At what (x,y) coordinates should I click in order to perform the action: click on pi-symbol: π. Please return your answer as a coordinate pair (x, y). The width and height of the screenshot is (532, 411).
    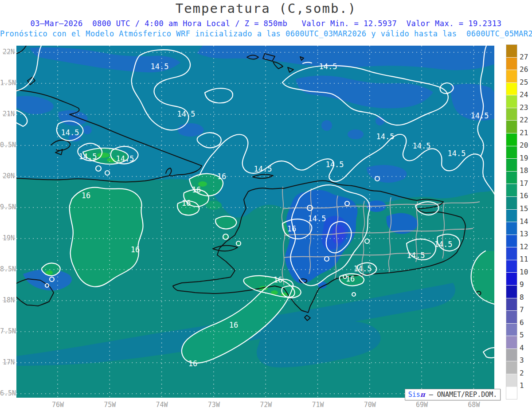
    Looking at the image, I should click on (423, 395).